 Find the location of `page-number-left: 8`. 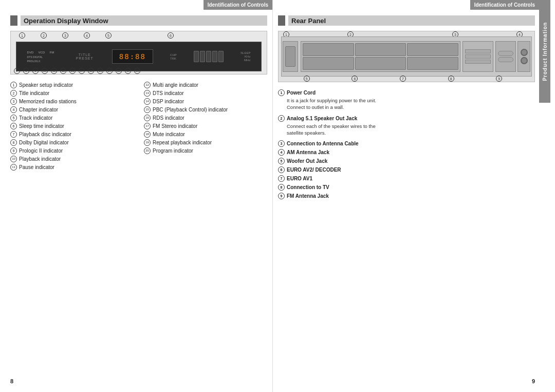

page-number-left: 8 is located at coordinates (12, 381).